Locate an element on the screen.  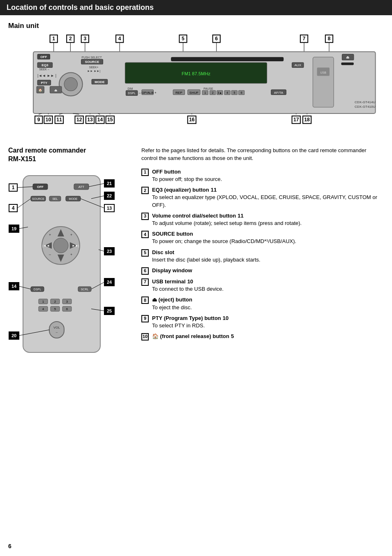
svg-text: SCRL is located at coordinates (85, 290).